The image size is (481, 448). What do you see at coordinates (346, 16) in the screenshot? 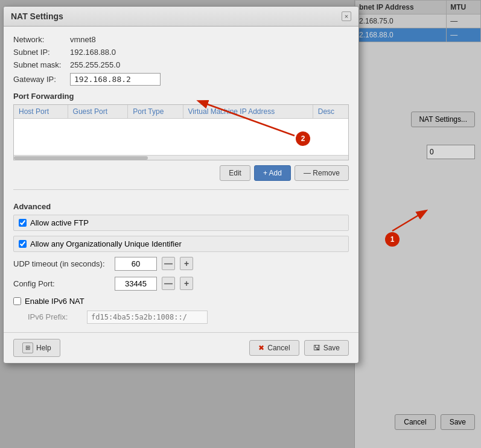
I see `dialog-close-button: ×` at bounding box center [346, 16].